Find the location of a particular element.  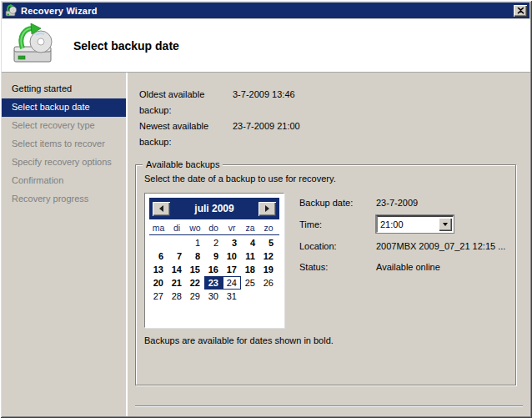

sidebar-item-confirmation: Confirmation is located at coordinates (63, 181).